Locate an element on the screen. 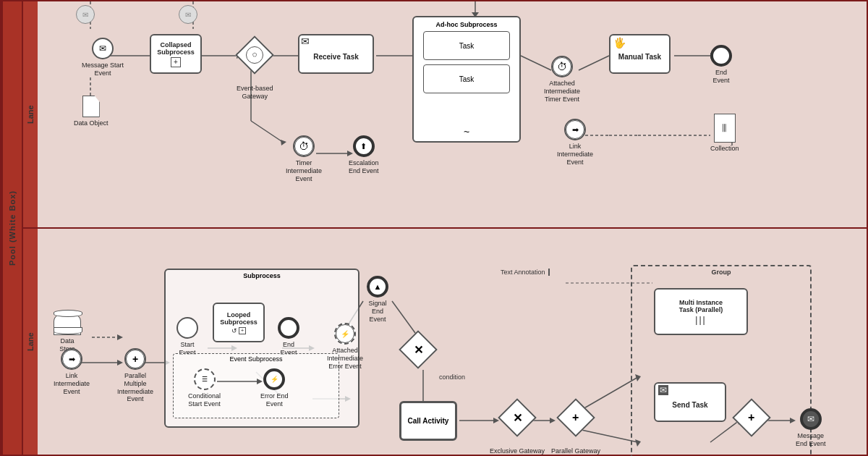 The image size is (868, 456). collapsed-subprocess-text: CollapsedSubprocess is located at coordinates (176, 48).